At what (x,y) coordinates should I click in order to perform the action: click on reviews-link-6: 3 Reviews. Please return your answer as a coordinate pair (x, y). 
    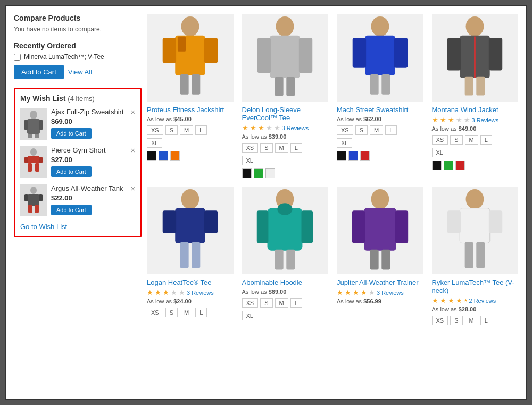
    Looking at the image, I should click on (390, 293).